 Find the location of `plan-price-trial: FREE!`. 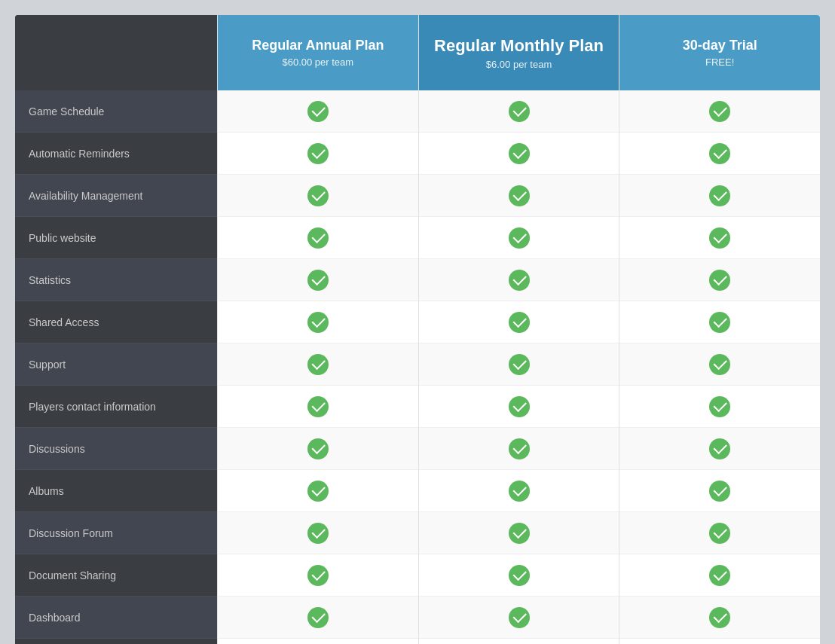

plan-price-trial: FREE! is located at coordinates (720, 62).